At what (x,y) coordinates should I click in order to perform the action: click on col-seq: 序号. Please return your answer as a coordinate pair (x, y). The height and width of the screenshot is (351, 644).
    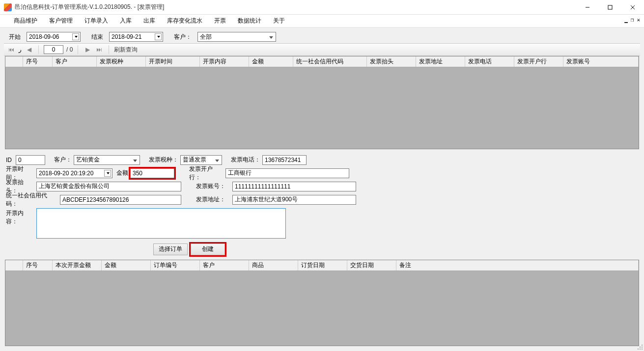
    Looking at the image, I should click on (38, 62).